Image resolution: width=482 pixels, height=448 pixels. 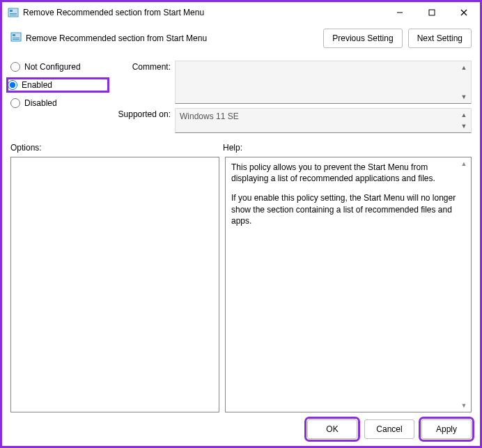 What do you see at coordinates (15, 67) in the screenshot?
I see `radio-not-configured-input` at bounding box center [15, 67].